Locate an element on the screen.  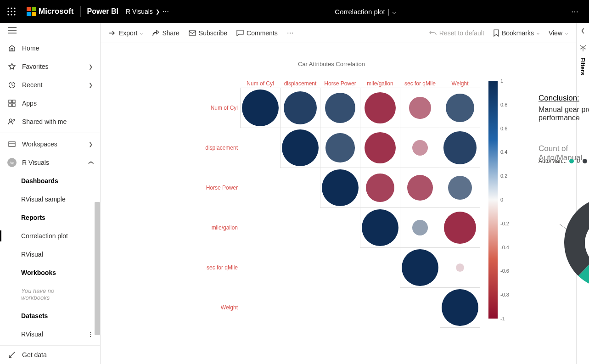
scale-tick: -0.2 is located at coordinates (505, 224).